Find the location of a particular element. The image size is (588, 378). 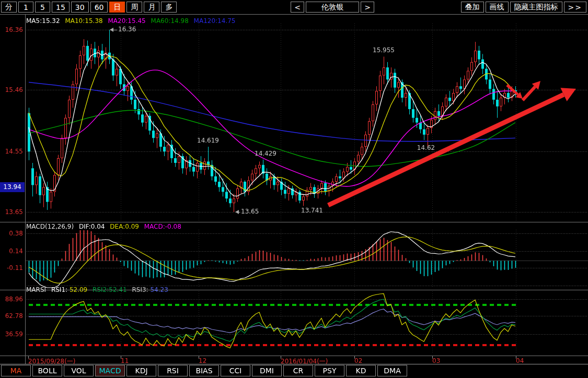

indicator-tab-cr: CR is located at coordinates (298, 371).